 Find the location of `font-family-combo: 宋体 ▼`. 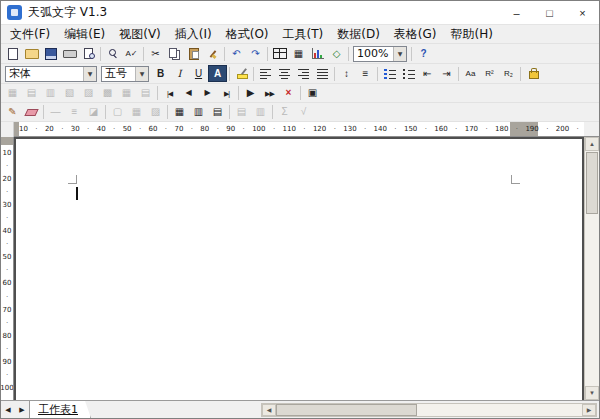

font-family-combo: 宋体 ▼ is located at coordinates (51, 74).